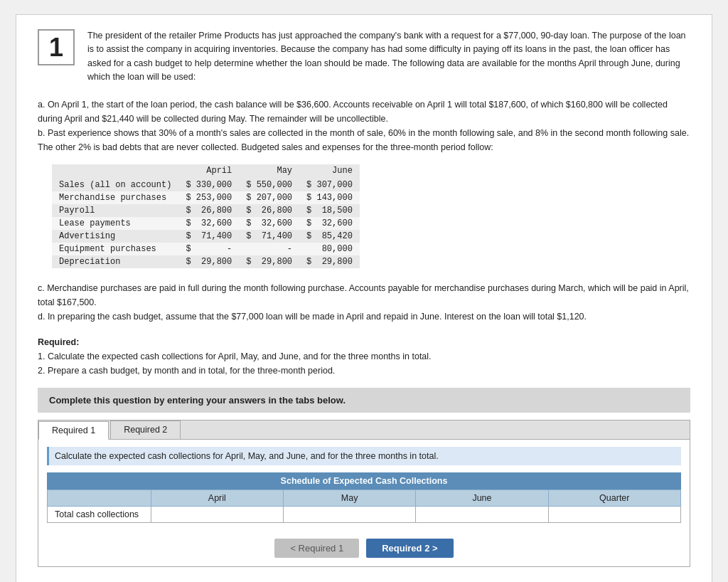 This screenshot has height=582, width=728. What do you see at coordinates (247, 456) in the screenshot?
I see `tab-instruction-text: Calculate the expected cash collections …` at bounding box center [247, 456].